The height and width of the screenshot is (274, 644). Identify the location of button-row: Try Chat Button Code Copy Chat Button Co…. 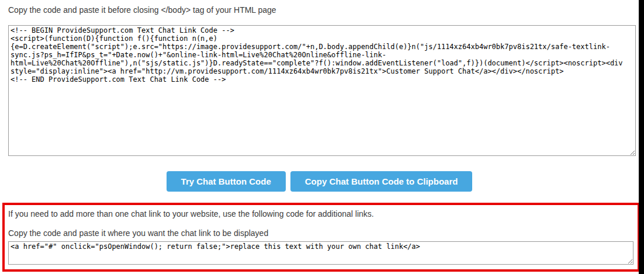
(319, 181).